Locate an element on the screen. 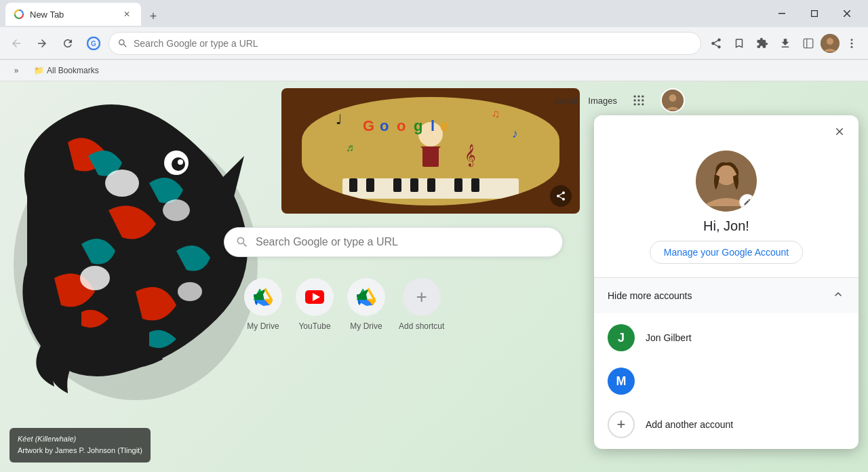 Image resolution: width=868 pixels, height=472 pixels. maximize-button is located at coordinates (814, 14).